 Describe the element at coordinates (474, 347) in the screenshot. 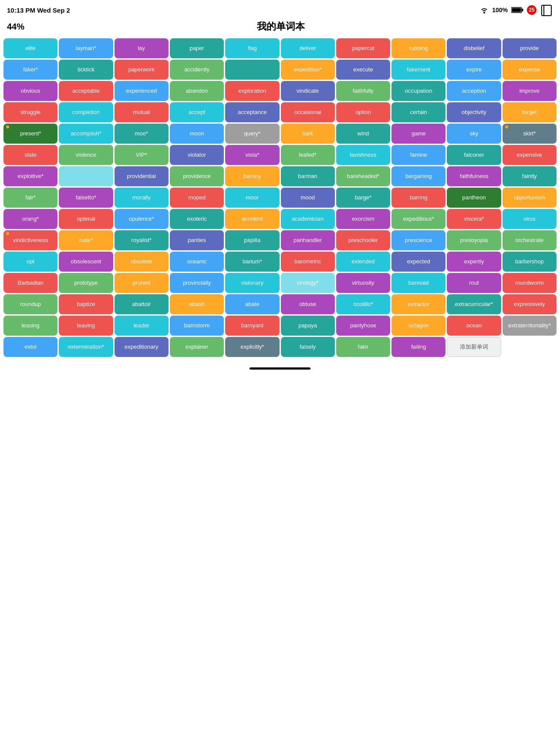

I see `word-tile: 添加新单词` at that location.